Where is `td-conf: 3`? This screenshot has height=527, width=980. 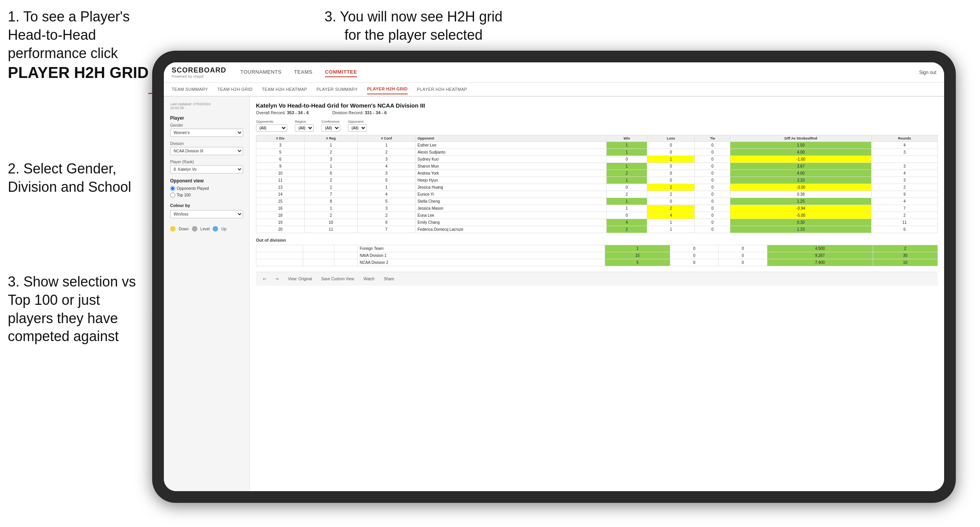 td-conf: 3 is located at coordinates (386, 173).